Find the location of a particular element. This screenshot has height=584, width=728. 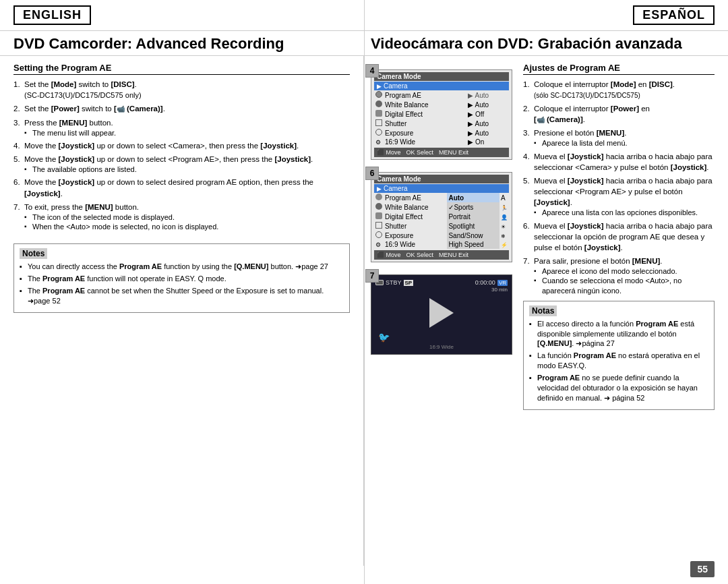

wide-label: 16:9 Wide is located at coordinates (442, 347).